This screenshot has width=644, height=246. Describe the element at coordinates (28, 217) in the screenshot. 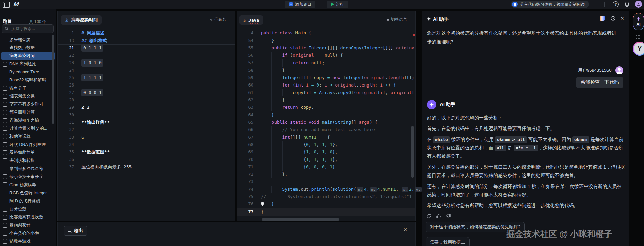

I see `sidebar-item: 比赛最高获胜次数` at that location.